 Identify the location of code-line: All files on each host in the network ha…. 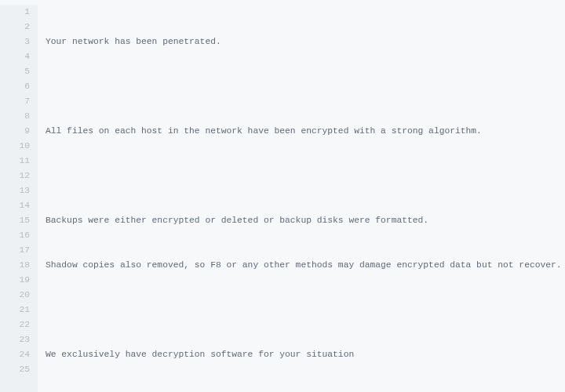
(305, 132).